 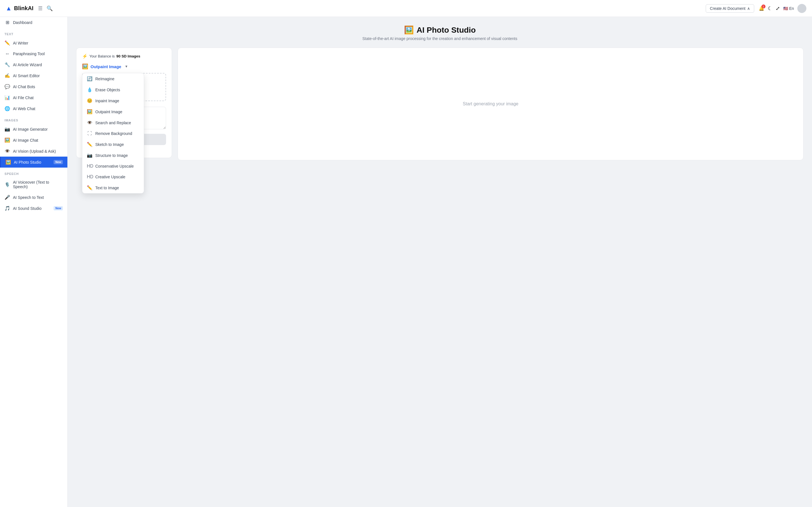 What do you see at coordinates (105, 79) in the screenshot?
I see `reimagine-label: ReImagine` at bounding box center [105, 79].